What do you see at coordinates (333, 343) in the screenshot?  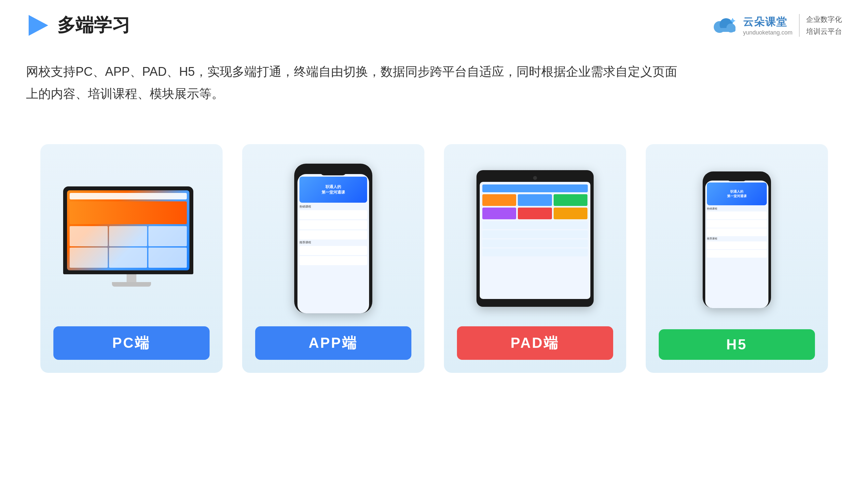 I see `app-label: APP端` at bounding box center [333, 343].